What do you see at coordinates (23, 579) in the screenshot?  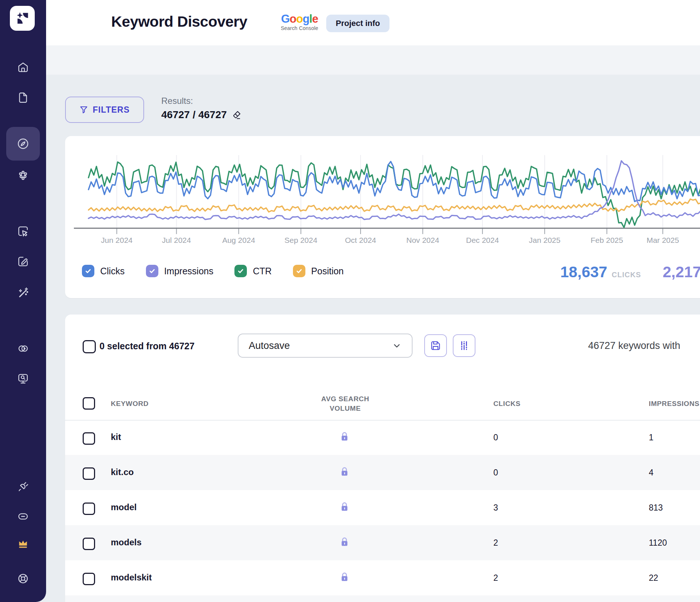 I see `sidebar-item-help` at bounding box center [23, 579].